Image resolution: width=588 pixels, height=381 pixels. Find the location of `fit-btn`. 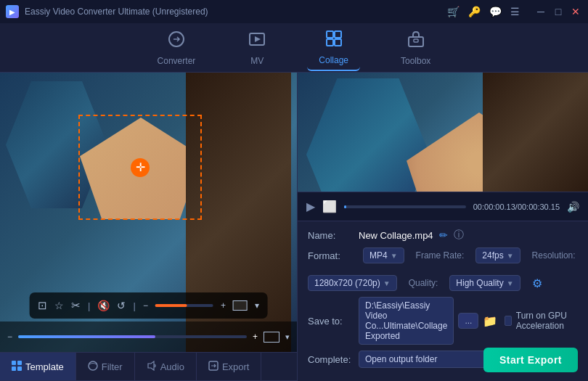

fit-btn is located at coordinates (240, 306).